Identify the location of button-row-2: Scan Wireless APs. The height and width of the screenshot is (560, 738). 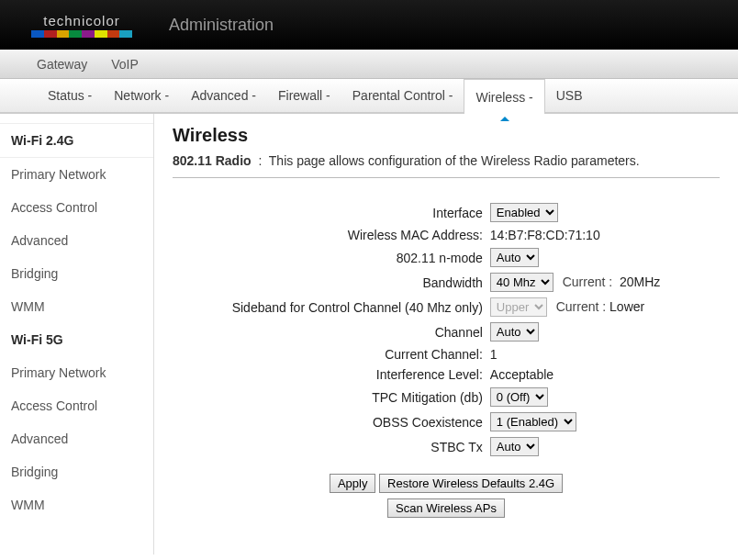
(446, 509).